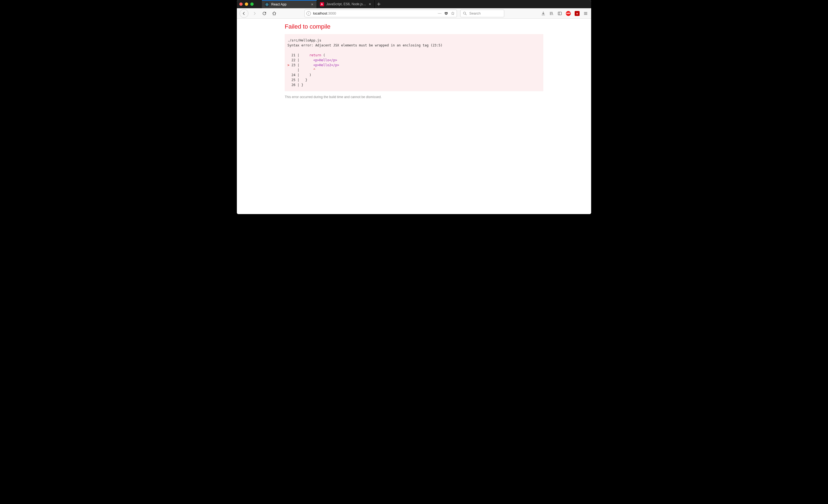  What do you see at coordinates (414, 59) in the screenshot?
I see `react-error-overlay: Failed to compile ./src/HelloApp.js Synt…` at bounding box center [414, 59].